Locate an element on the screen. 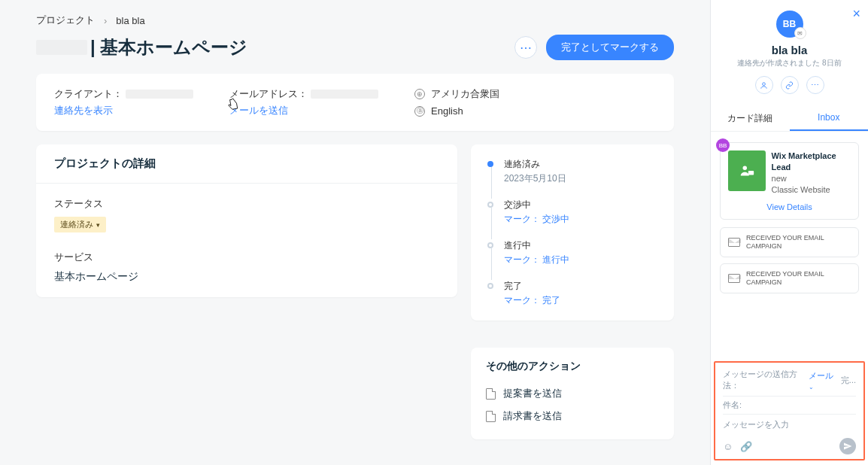 The image size is (868, 465). other-actions-card: その他のアクション 提案書を送信請求書を送信 is located at coordinates (572, 394).